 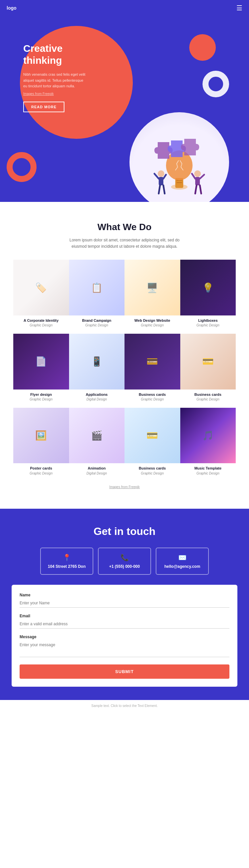 What do you see at coordinates (125, 561) in the screenshot?
I see `contact-card: 📞 +1 (555) 000-000` at bounding box center [125, 561].